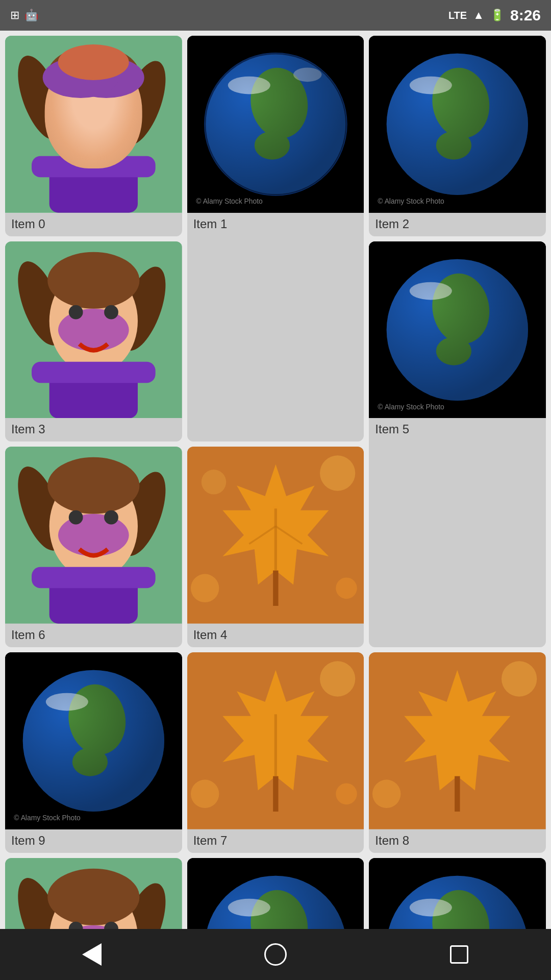 The image size is (551, 980). Describe the element at coordinates (24, 15) in the screenshot. I see `status-bar-left: ⊞ 🤖` at that location.